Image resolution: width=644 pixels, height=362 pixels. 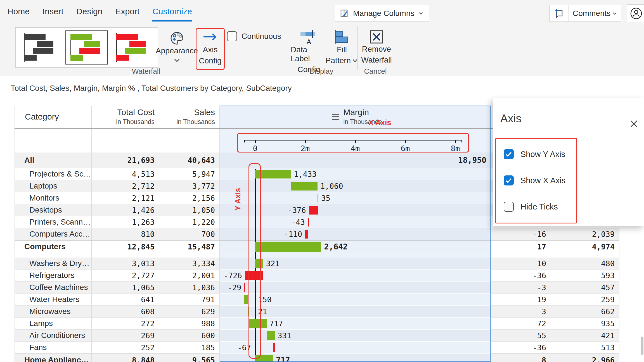 What do you see at coordinates (509, 207) in the screenshot?
I see `unchecked-checkbox` at bounding box center [509, 207].